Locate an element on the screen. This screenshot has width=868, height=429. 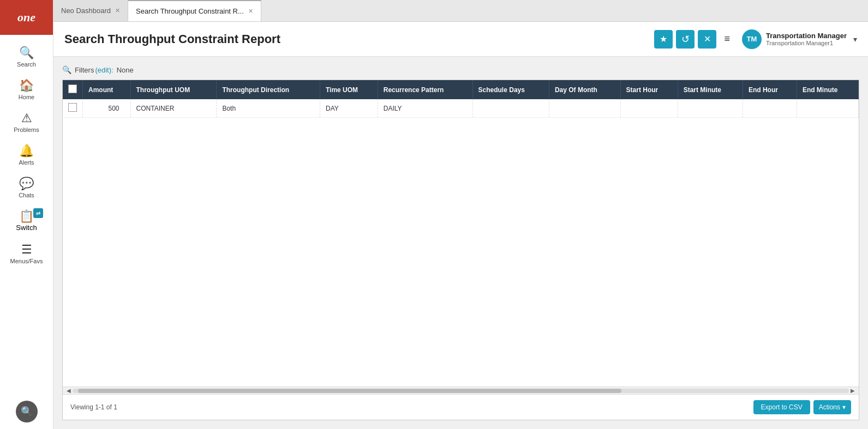
user-text: Transportation Manager Transportation Ma… is located at coordinates (806, 39).